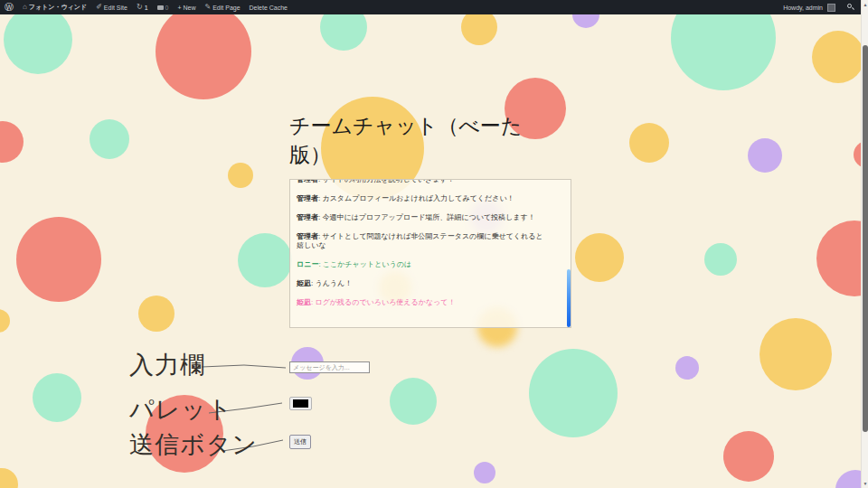 The height and width of the screenshot is (488, 868). I want to click on comments-menu: 0, so click(163, 7).